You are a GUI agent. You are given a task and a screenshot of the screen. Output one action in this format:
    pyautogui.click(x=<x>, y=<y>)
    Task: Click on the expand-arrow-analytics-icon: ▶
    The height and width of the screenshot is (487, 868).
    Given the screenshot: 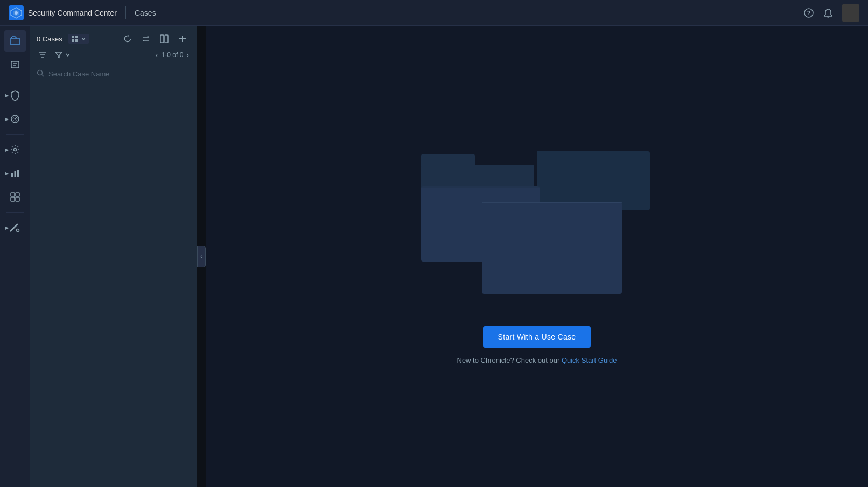 What is the action you would take?
    pyautogui.click(x=7, y=173)
    